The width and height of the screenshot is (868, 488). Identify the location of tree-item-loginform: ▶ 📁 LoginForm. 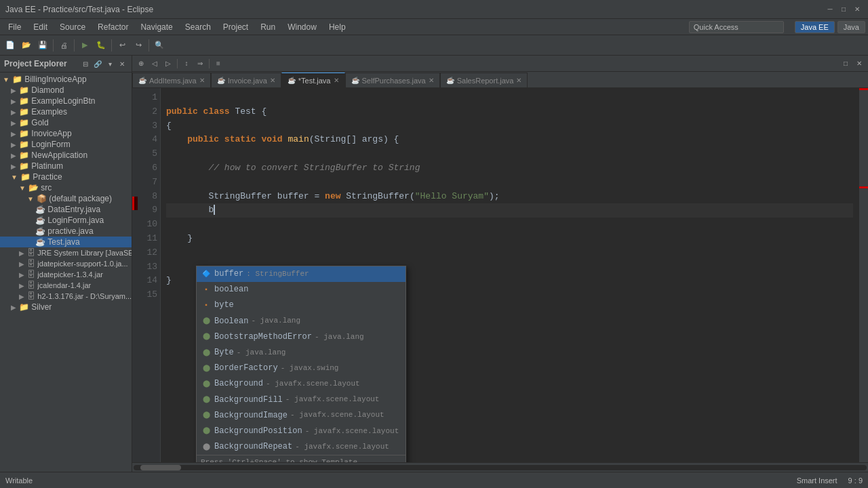
(66, 144).